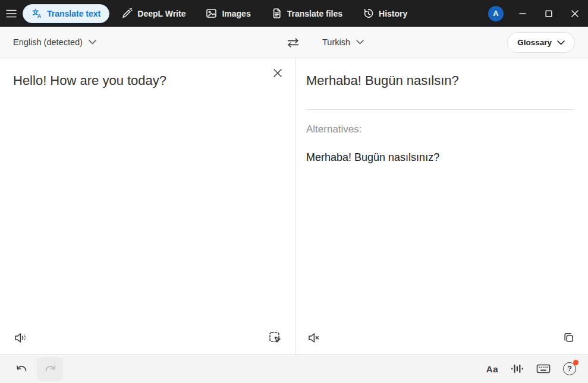 The image size is (588, 383). What do you see at coordinates (568, 338) in the screenshot?
I see `copy-translation-button` at bounding box center [568, 338].